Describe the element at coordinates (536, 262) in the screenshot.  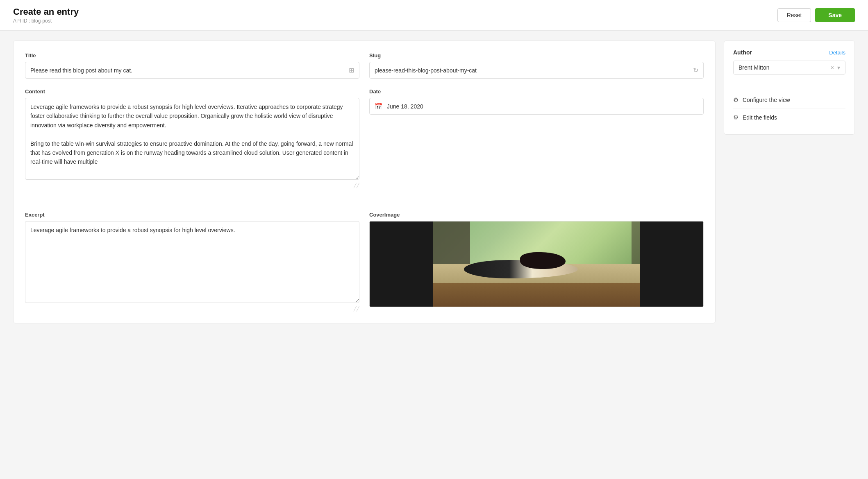
I see `cover-image-field: CoverImage` at that location.